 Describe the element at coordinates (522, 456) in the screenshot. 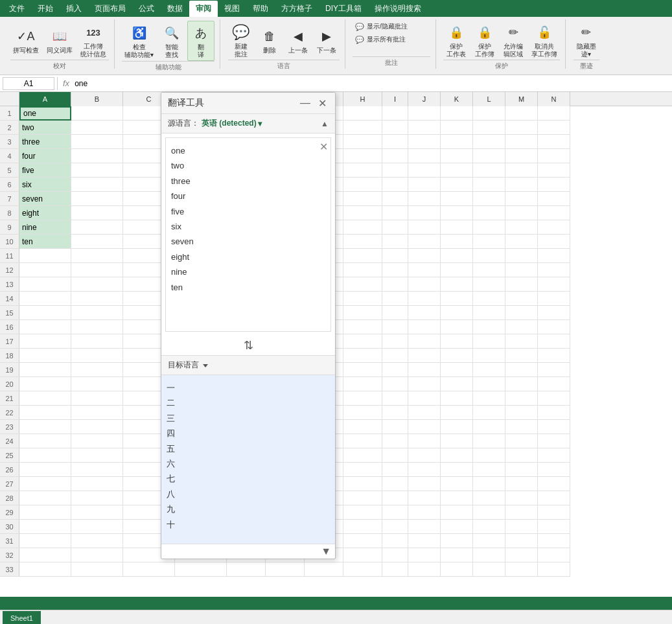

I see `cell-m25` at that location.